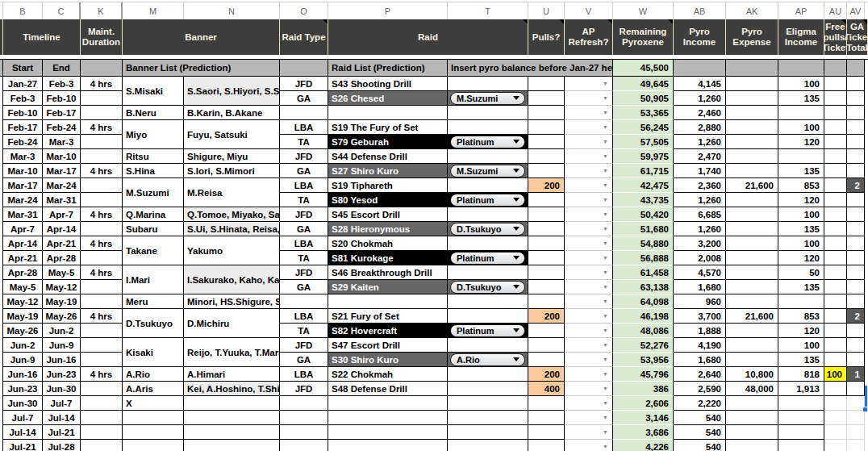 The image size is (868, 451). I want to click on cell-banner-students: Q.Tomoe, Miyako, Saki,, so click(232, 215).